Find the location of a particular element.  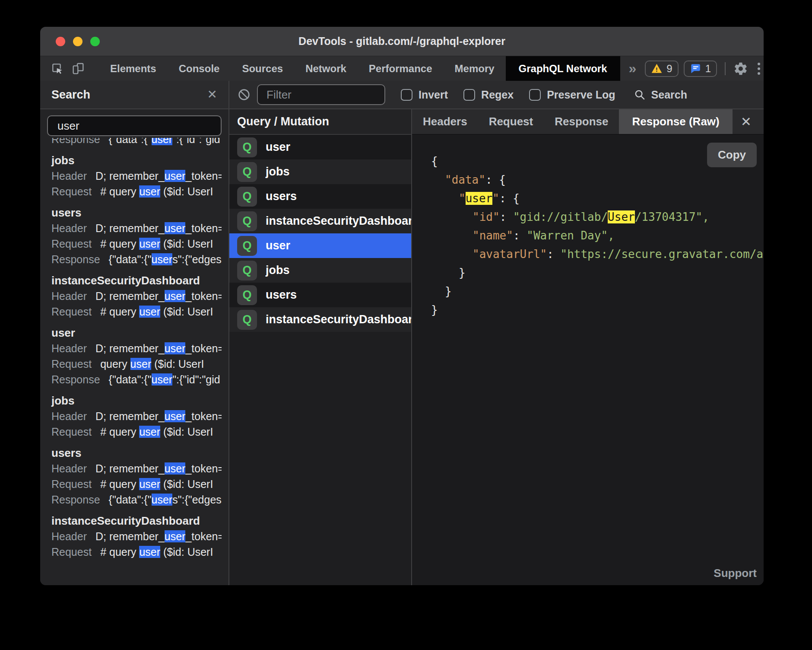

result-text: # query is located at coordinates (120, 432).